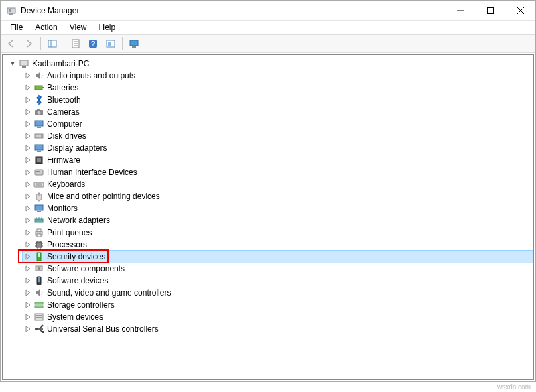 The height and width of the screenshot is (392, 536). I want to click on titlebar: Device Manager, so click(268, 11).